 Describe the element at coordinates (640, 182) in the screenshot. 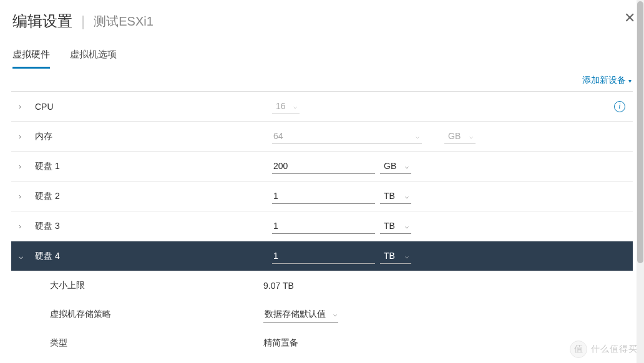

I see `scrollbar` at that location.